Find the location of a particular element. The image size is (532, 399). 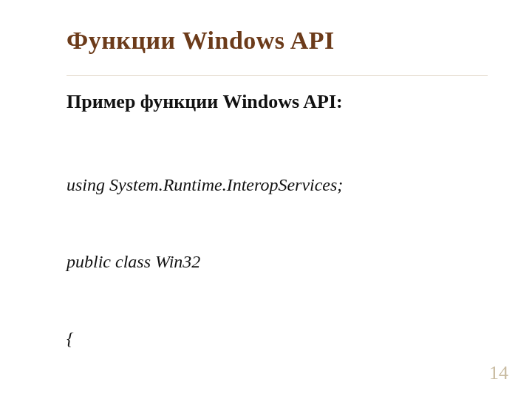

code-line: public class Win32 is located at coordinates (277, 262).